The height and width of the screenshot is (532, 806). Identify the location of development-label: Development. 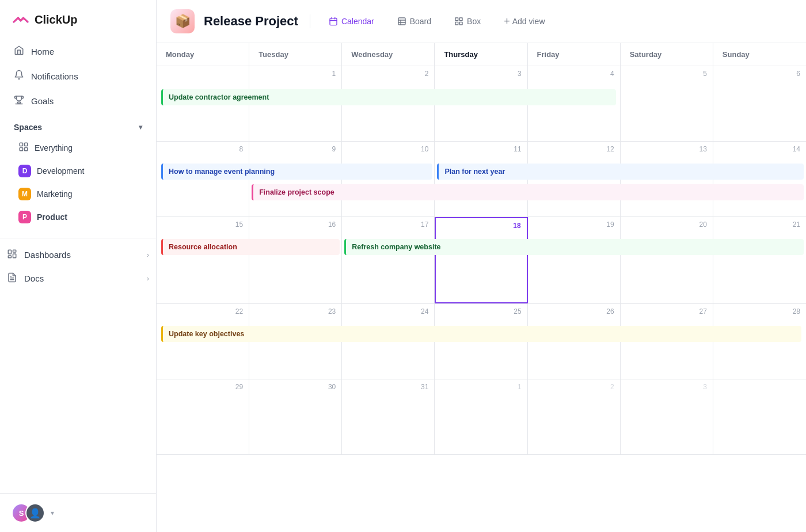
(61, 171).